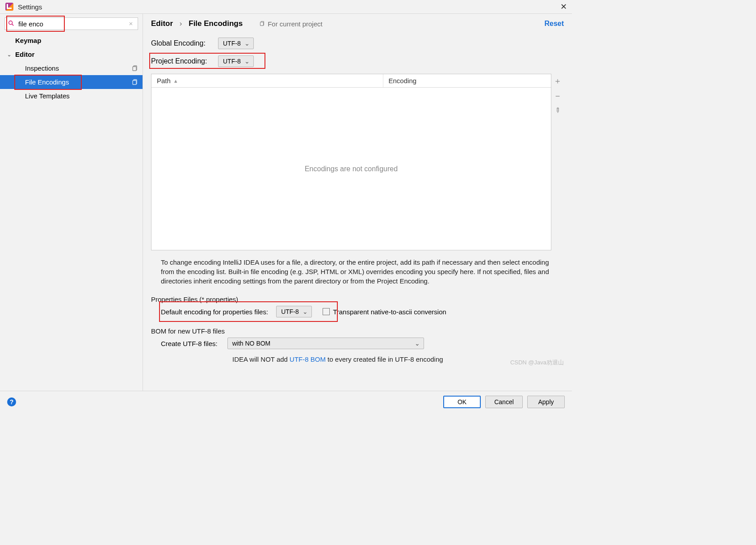 The height and width of the screenshot is (545, 756). Describe the element at coordinates (326, 312) in the screenshot. I see `checkbox-icon` at that location.